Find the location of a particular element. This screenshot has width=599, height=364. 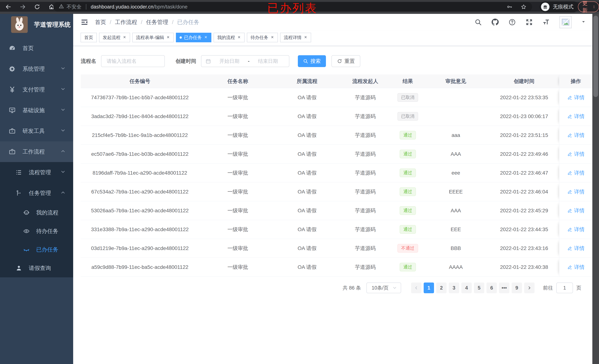

scrollbar-thumb is located at coordinates (596, 56).